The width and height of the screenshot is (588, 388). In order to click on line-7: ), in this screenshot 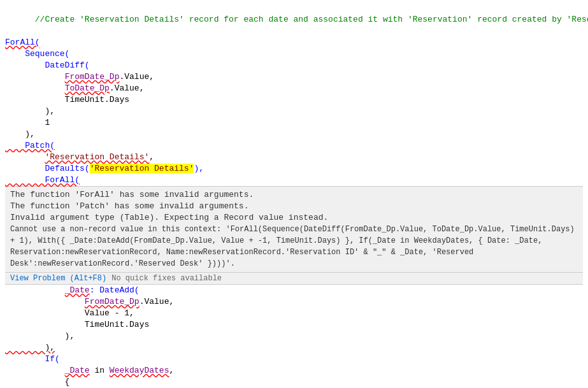, I will do `click(294, 111)`.